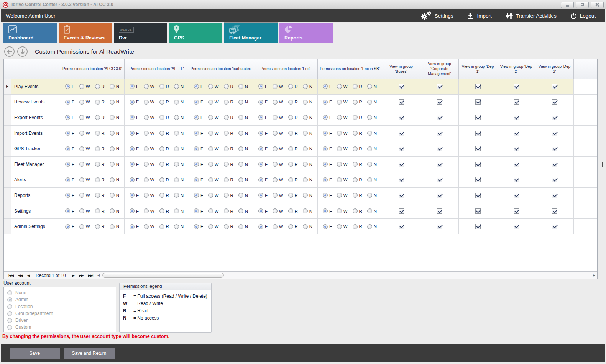 The width and height of the screenshot is (606, 364). I want to click on user-account-option-location: Location, so click(60, 307).